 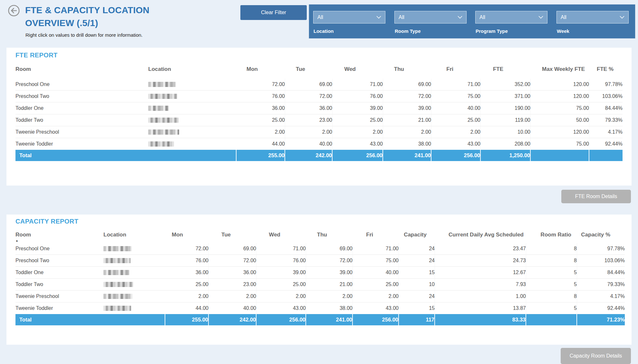 What do you see at coordinates (14, 11) in the screenshot?
I see `back-button` at bounding box center [14, 11].